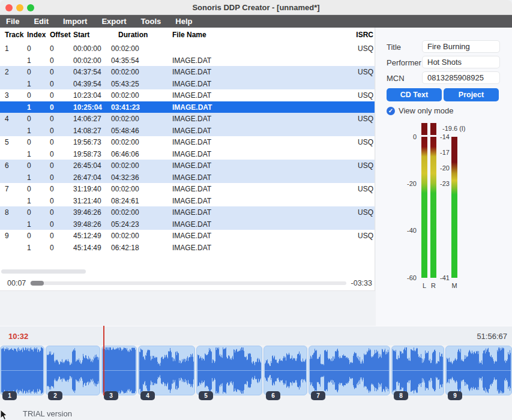 This screenshot has height=420, width=512. Describe the element at coordinates (184, 22) in the screenshot. I see `menu-item-help: Help` at that location.